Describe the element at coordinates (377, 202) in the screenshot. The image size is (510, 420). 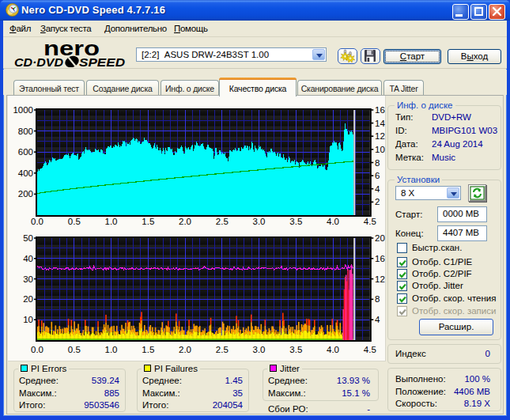
I see `svg-text: 2` at that location.